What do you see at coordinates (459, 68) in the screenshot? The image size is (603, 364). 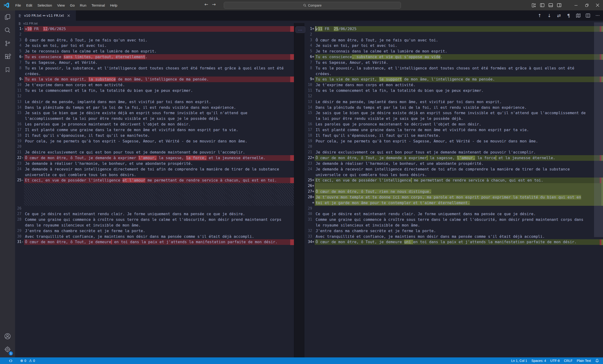 I see `line-text-right-8: Tu es le pouvoir, la substance, et l'int…` at bounding box center [459, 68].